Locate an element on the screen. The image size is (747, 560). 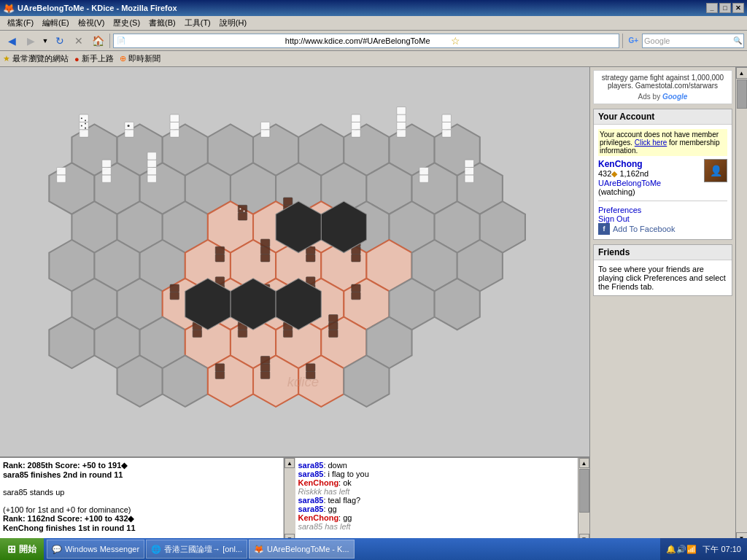
sign-out-link: Sign Out is located at coordinates (614, 219).